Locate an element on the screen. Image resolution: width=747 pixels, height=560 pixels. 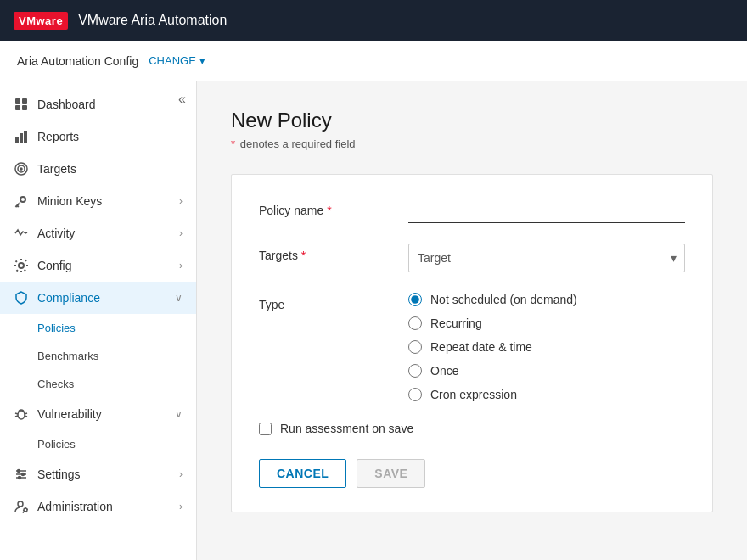
type-label: Type is located at coordinates (327, 302).